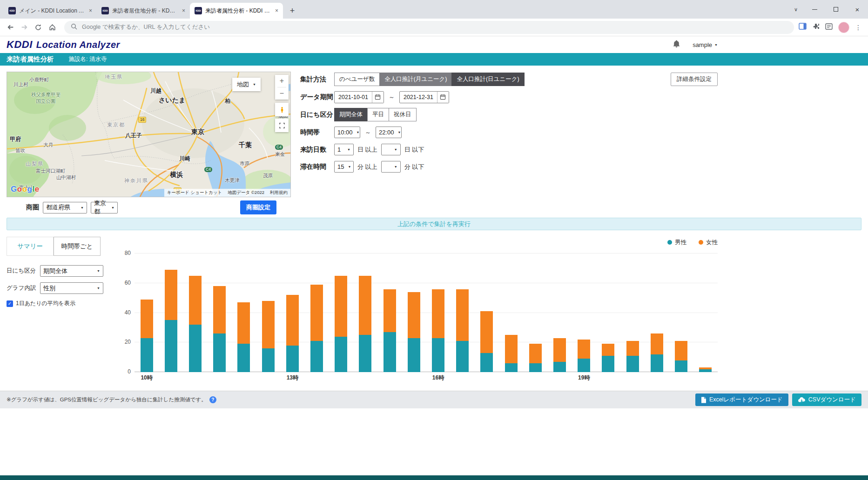 This screenshot has width=868, height=480. What do you see at coordinates (429, 79) in the screenshot?
I see `aggregation-segmented: のべユーザ数全人口推計(月ユニーク)全人口推計(日ユニーク)` at bounding box center [429, 79].